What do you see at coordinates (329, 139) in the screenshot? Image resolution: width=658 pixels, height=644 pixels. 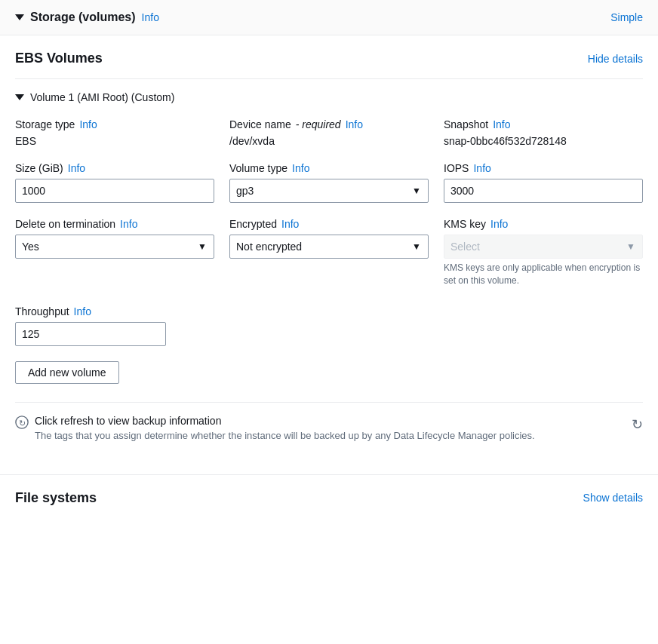 I see `fields-row-1: Storage type Info EBS Device name - requ…` at bounding box center [329, 139].